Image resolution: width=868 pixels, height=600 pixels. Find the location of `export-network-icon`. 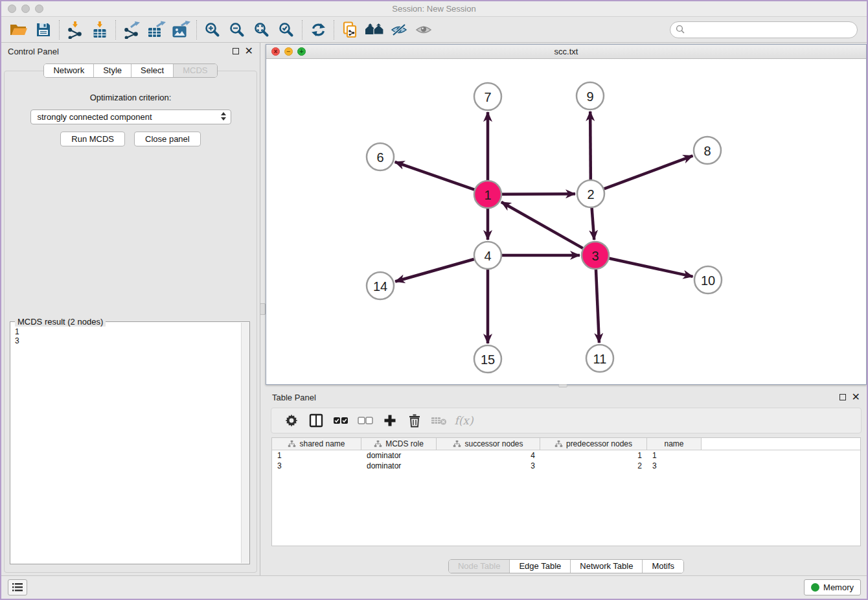

export-network-icon is located at coordinates (131, 30).